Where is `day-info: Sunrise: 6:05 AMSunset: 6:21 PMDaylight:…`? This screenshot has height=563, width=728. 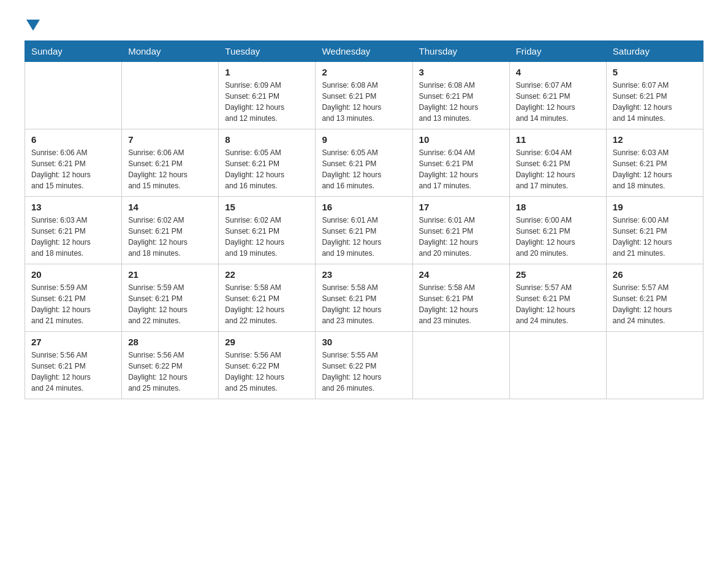 day-info: Sunrise: 6:05 AMSunset: 6:21 PMDaylight:… is located at coordinates (267, 169).